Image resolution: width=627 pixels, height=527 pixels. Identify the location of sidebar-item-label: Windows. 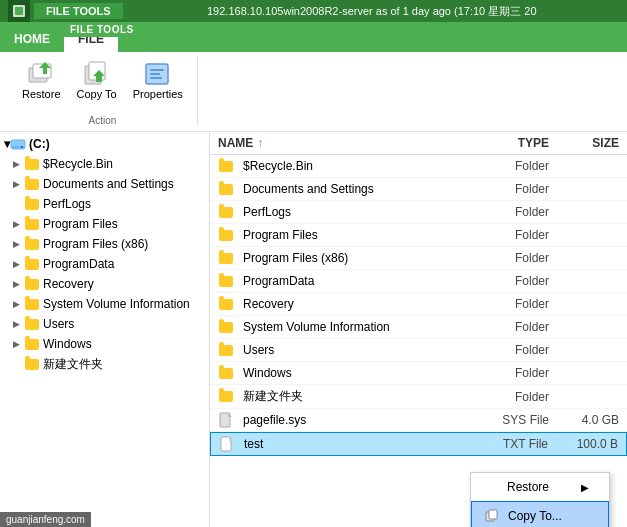
(68, 344).